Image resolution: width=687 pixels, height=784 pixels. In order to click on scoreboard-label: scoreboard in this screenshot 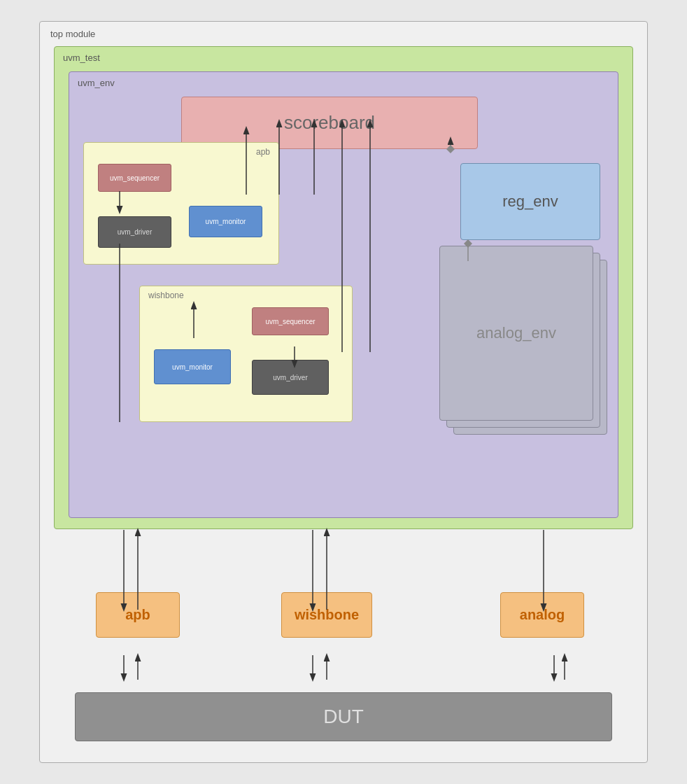, I will do `click(330, 123)`.